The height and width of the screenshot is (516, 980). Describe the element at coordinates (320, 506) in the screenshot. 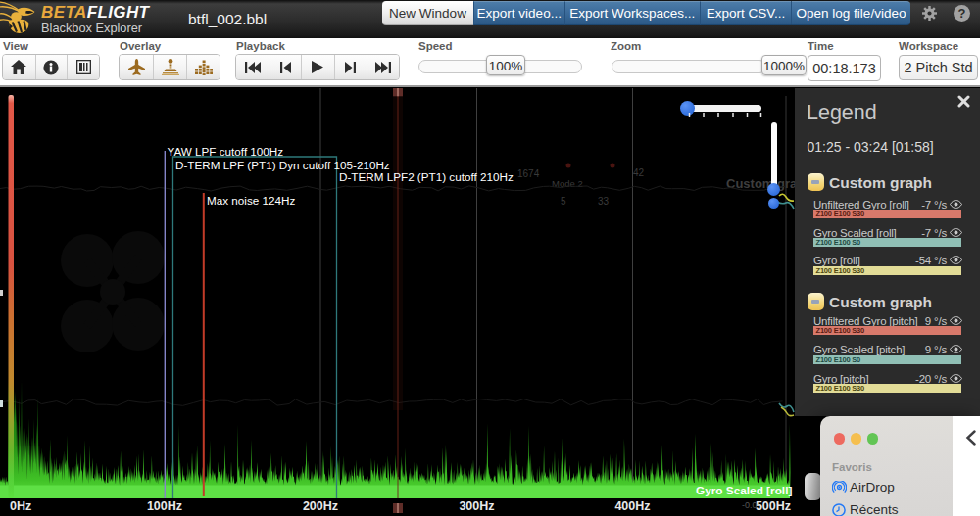

I see `svg-text: 200Hz` at that location.